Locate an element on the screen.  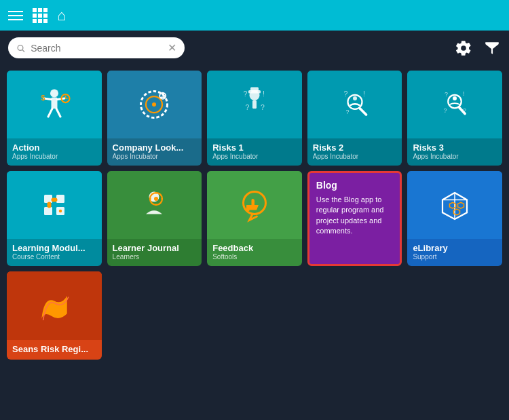
company-icon is located at coordinates (154, 104).